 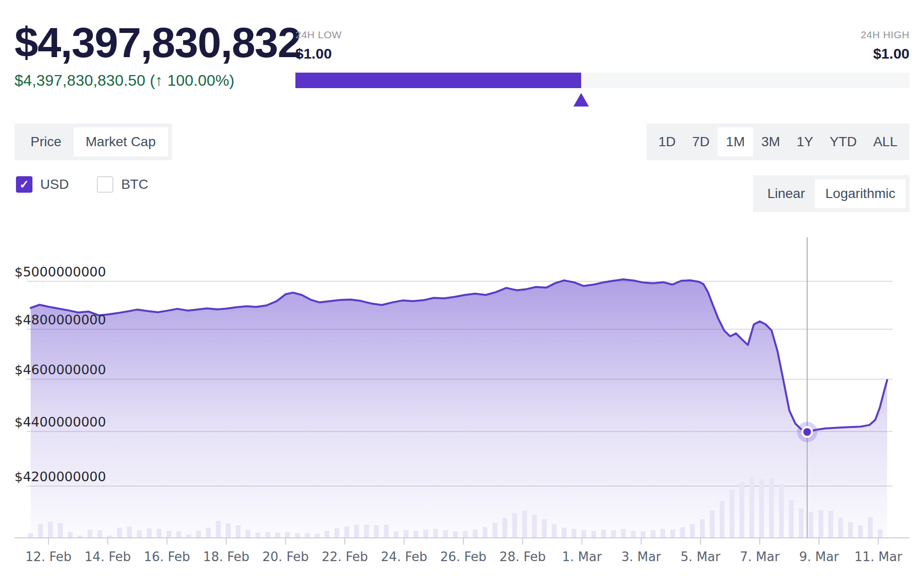 I want to click on range-bar-track, so click(x=602, y=80).